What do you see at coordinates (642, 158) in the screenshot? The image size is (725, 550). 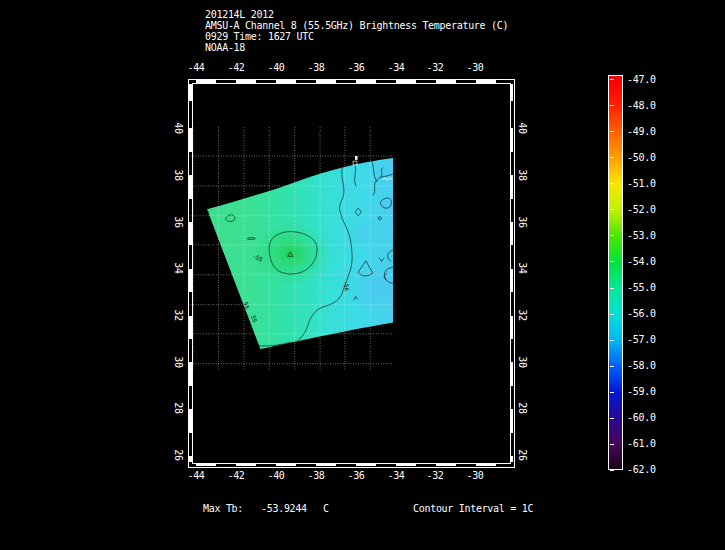 I see `colorbar-tick-label: -50.0` at bounding box center [642, 158].